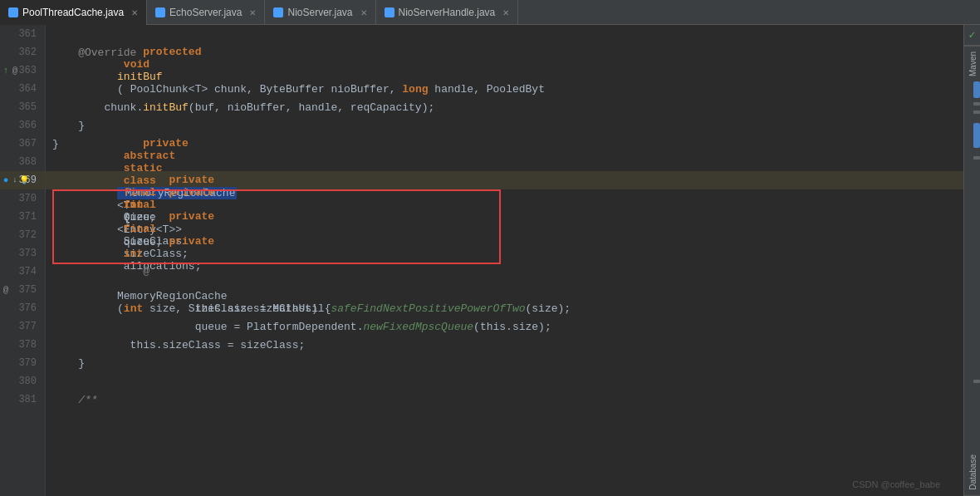  Describe the element at coordinates (505, 327) in the screenshot. I see `code-line-377: queue = PlatformDependent.newFixedMpscQu…` at that location.